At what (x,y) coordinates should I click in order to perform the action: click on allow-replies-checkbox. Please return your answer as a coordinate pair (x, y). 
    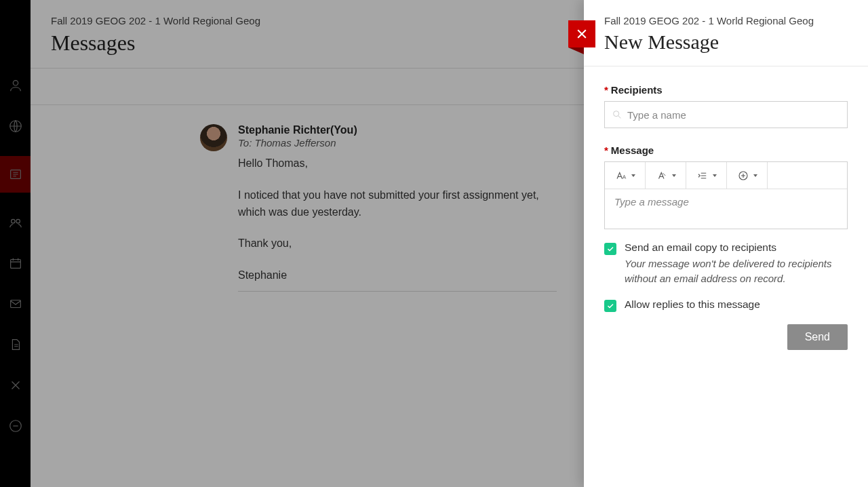
    Looking at the image, I should click on (610, 306).